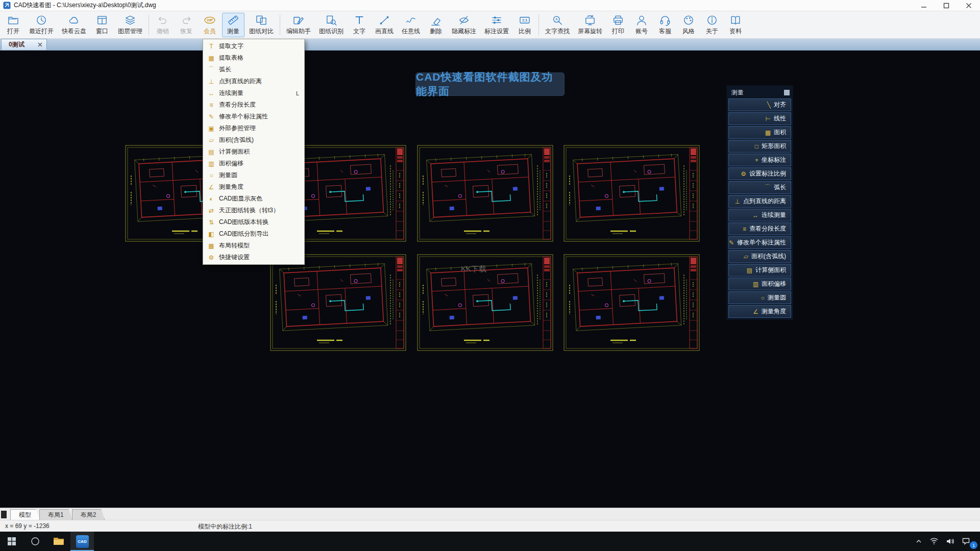 The height and width of the screenshot is (551, 980). Describe the element at coordinates (924, 5) in the screenshot. I see `minimize-button` at that location.